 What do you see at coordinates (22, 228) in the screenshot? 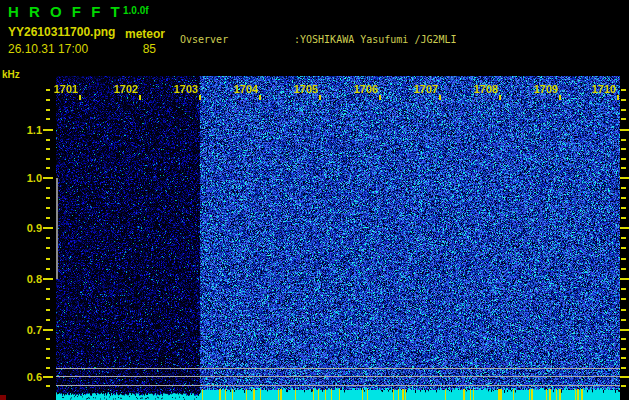
I see `freq-tick-label: 0.9` at bounding box center [22, 228].